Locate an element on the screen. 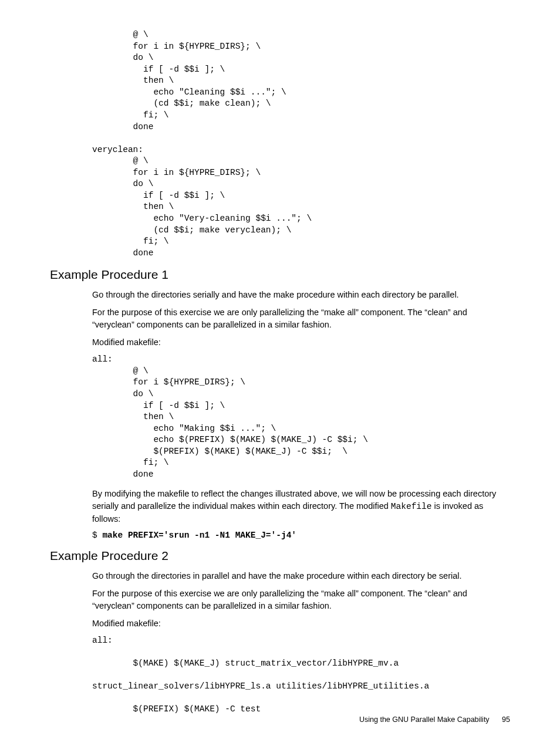 Image resolution: width=560 pixels, height=746 pixels. cmd-prompt: $ is located at coordinates (97, 535).